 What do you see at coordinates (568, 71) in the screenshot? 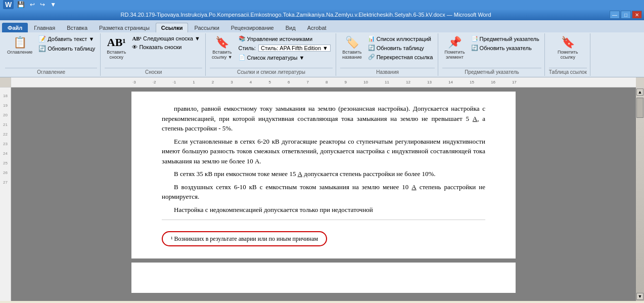
I see `toa-group-label: Таблица ссылок` at bounding box center [568, 71].